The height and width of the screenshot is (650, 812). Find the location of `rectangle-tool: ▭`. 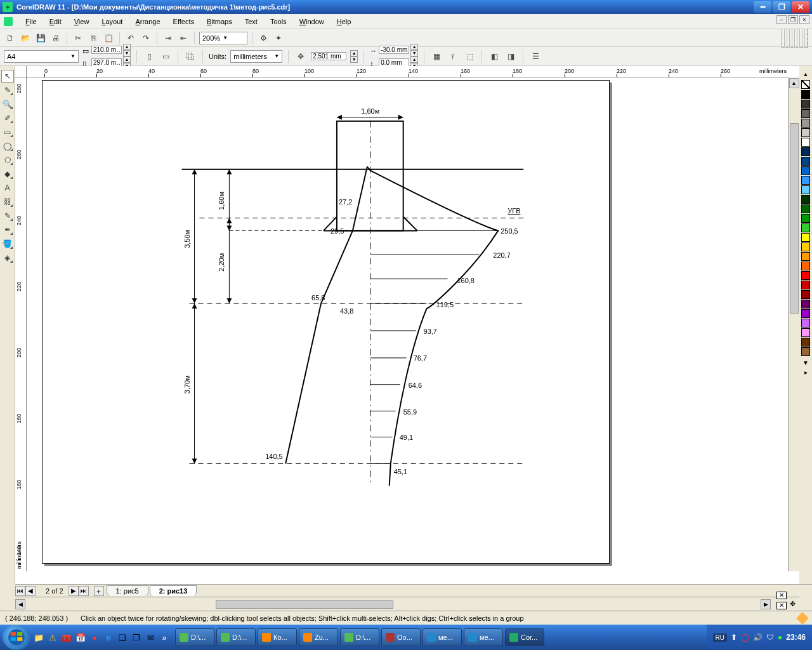

rectangle-tool: ▭ is located at coordinates (8, 132).